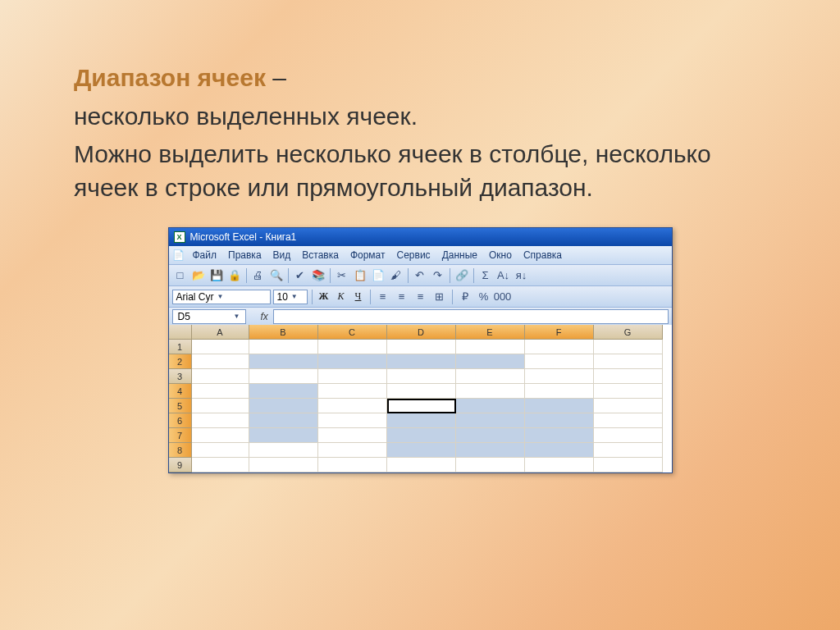 This screenshot has width=840, height=630. Describe the element at coordinates (276, 276) in the screenshot. I see `preview-icon: 🔍` at that location.